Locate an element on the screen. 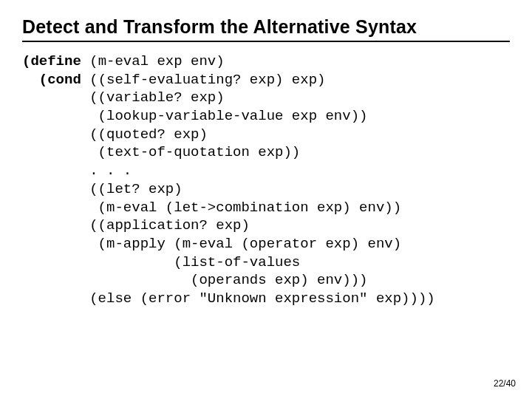  page-number: 22/40 is located at coordinates (505, 383).